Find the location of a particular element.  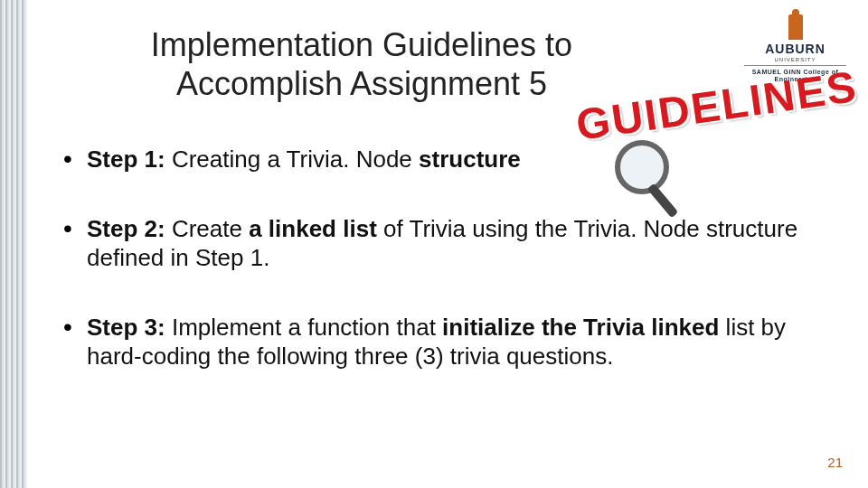

step-text-pre: Creating a Trivia. Node is located at coordinates (292, 159).